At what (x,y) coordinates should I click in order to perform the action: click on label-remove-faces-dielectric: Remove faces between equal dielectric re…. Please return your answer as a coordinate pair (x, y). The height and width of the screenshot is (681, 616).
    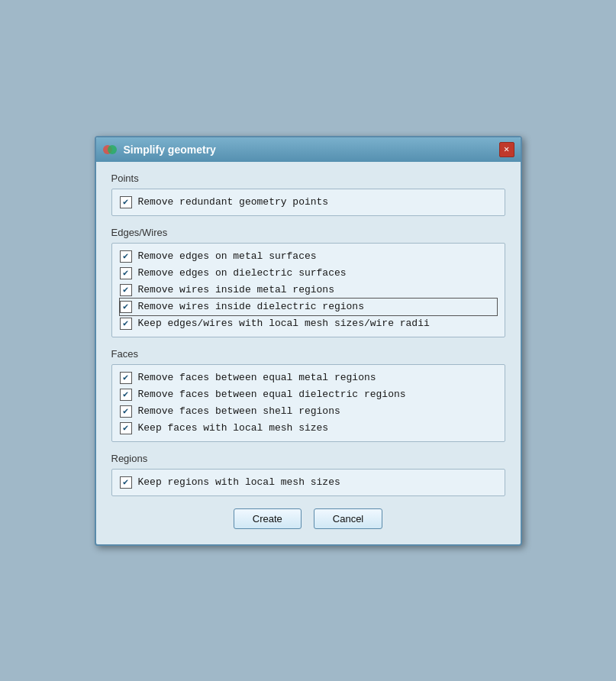
    Looking at the image, I should click on (272, 394).